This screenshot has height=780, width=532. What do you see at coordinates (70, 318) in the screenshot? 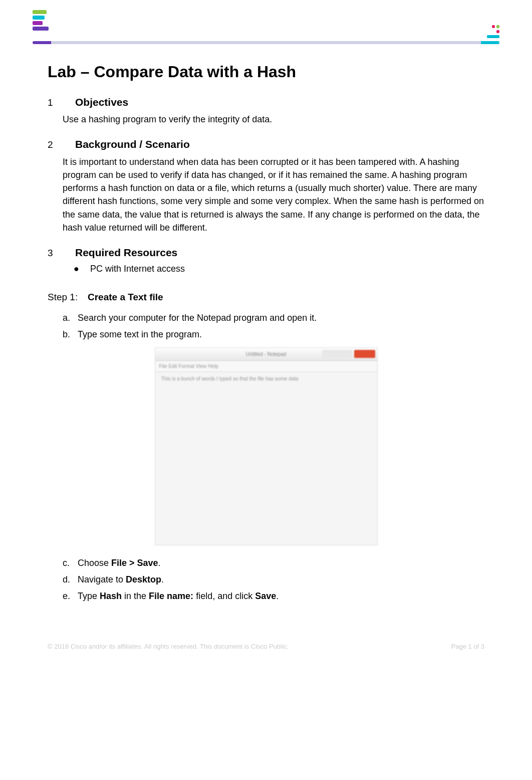
I see `item-letter: a.` at bounding box center [70, 318].